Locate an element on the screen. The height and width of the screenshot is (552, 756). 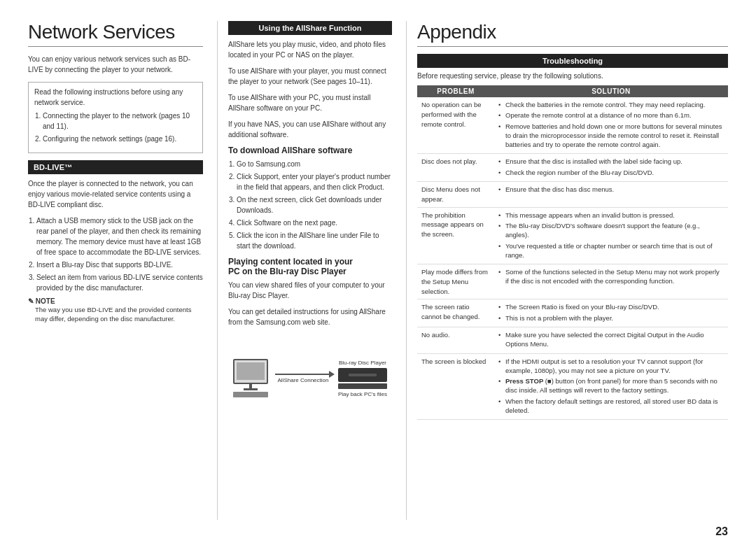
solution-item: Check the batteries in the remote contro… is located at coordinates (611, 105).